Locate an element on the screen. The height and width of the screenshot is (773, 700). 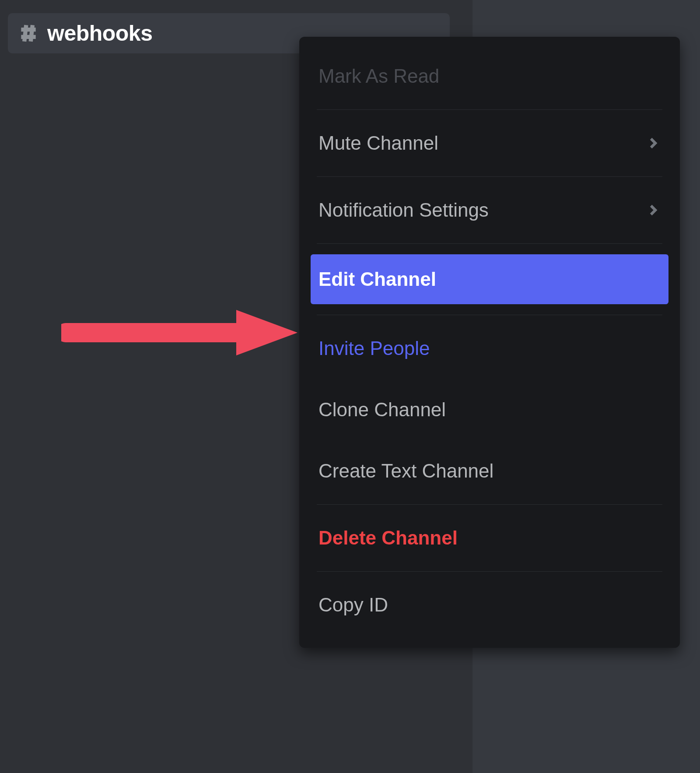
menu-item-label: Clone Channel is located at coordinates (382, 410).